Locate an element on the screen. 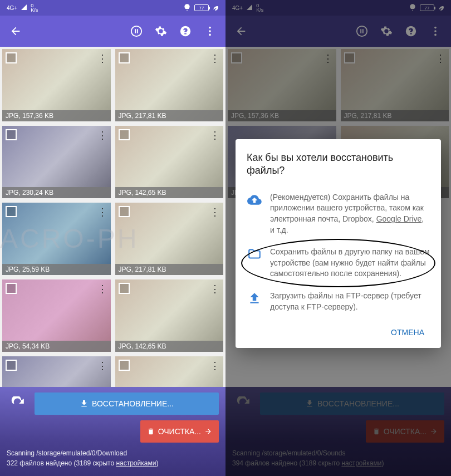 The height and width of the screenshot is (476, 451). upload-icon is located at coordinates (254, 298).